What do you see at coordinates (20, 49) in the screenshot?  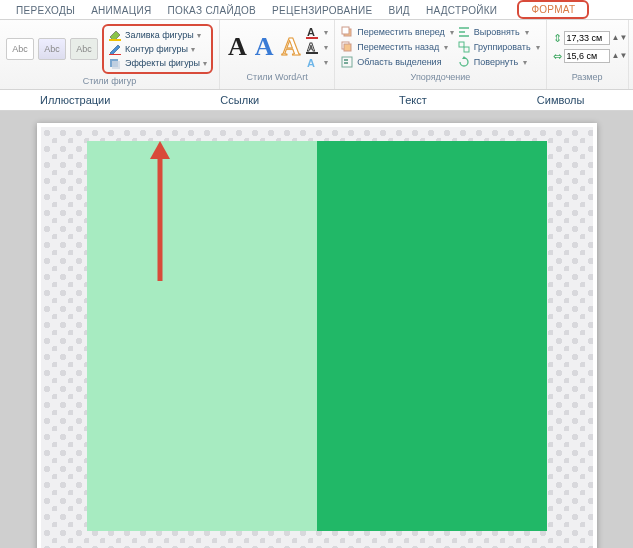 I see `shape-style-thumb-1: Abc` at bounding box center [20, 49].